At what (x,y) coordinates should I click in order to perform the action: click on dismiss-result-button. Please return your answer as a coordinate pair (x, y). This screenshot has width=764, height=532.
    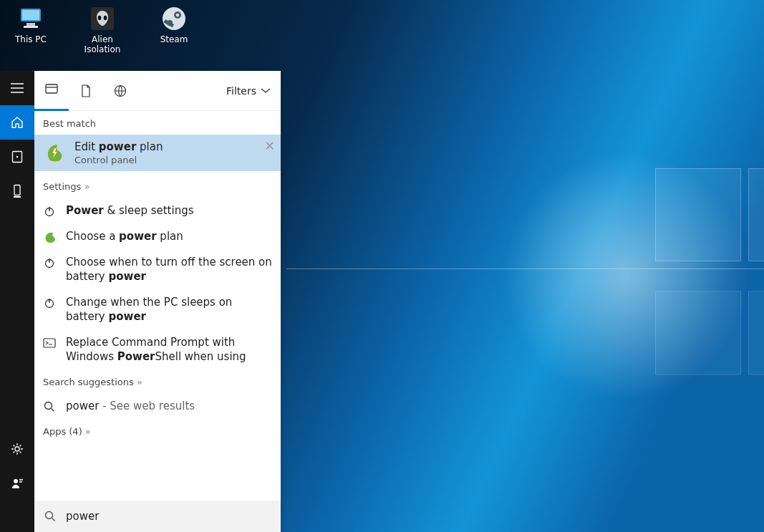
    Looking at the image, I should click on (269, 146).